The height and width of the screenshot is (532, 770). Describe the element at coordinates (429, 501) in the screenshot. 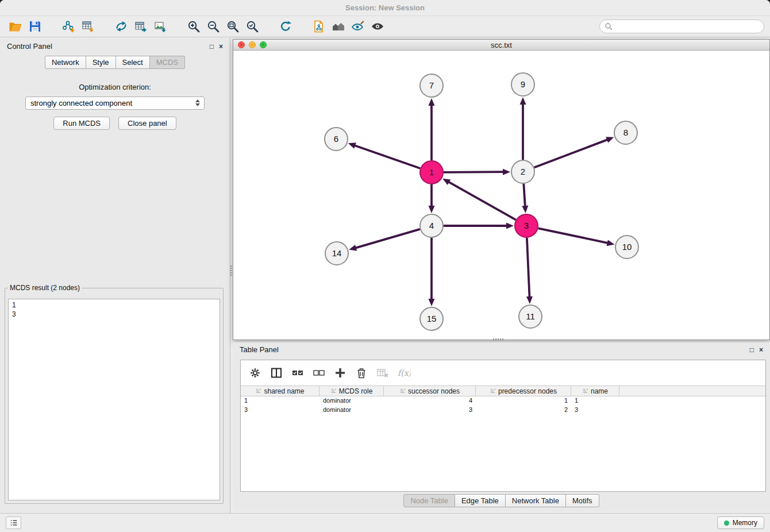

I see `tab-node-table: Node Table` at that location.